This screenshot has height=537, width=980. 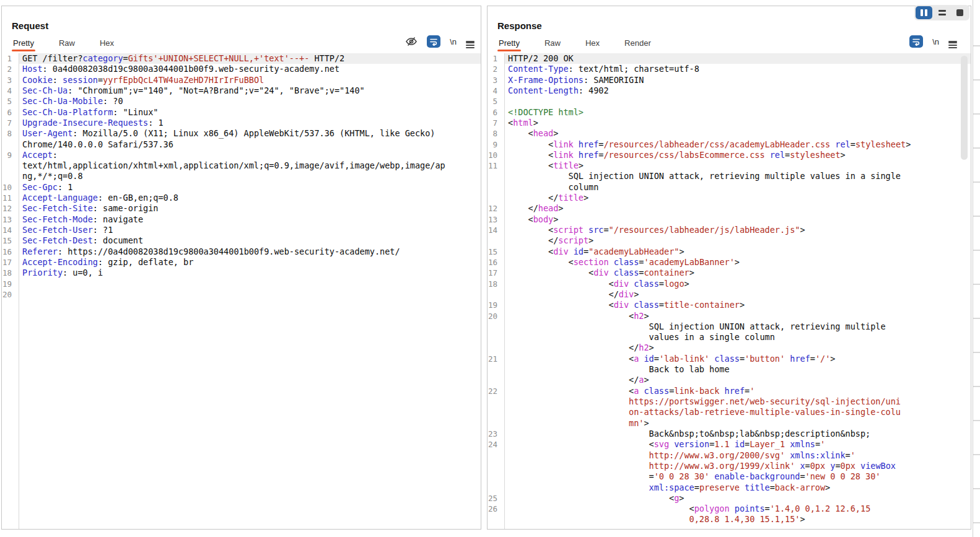 What do you see at coordinates (737, 380) in the screenshot?
I see `code-text: </a>` at bounding box center [737, 380].